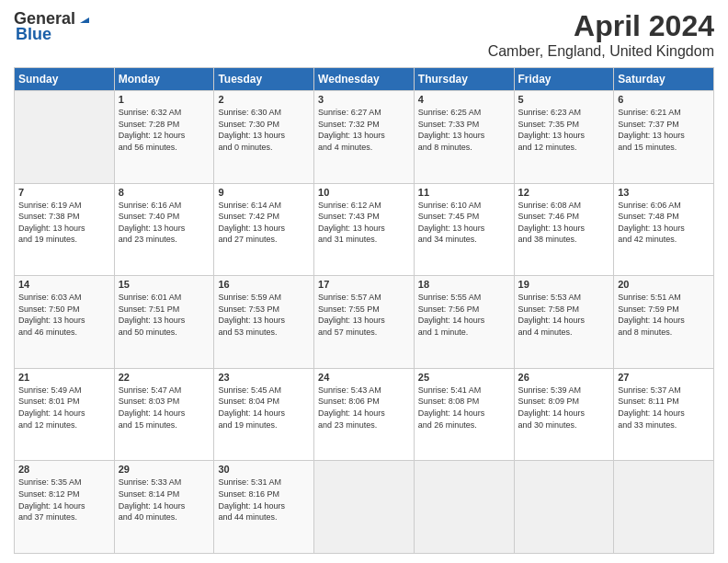  What do you see at coordinates (64, 322) in the screenshot?
I see `calendar-cell: 14Sunrise: 6:03 AM Sunset: 7:50 PM Dayli…` at bounding box center [64, 322].